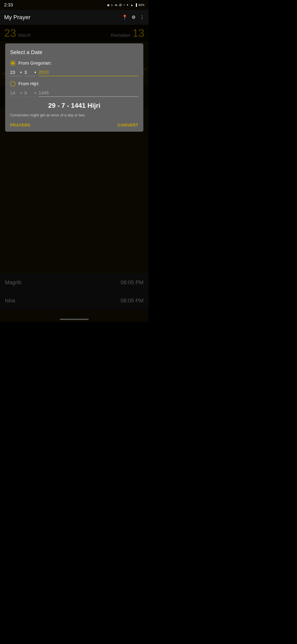 Image resolution: width=297 pixels, height=644 pixels. Describe the element at coordinates (74, 5) in the screenshot. I see `status-bar: 2:33 ◉ ▷ in @ • ✦ ▲ ▐ 82%` at that location.